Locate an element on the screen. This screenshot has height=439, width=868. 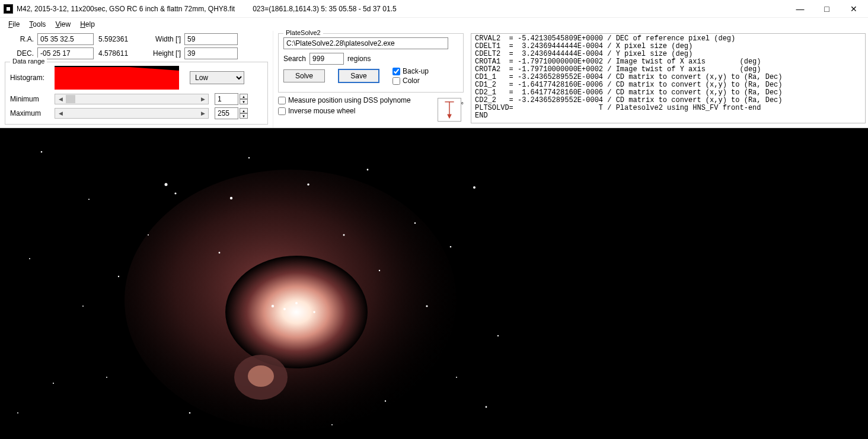
minimum-label: Minimum is located at coordinates (32, 99).